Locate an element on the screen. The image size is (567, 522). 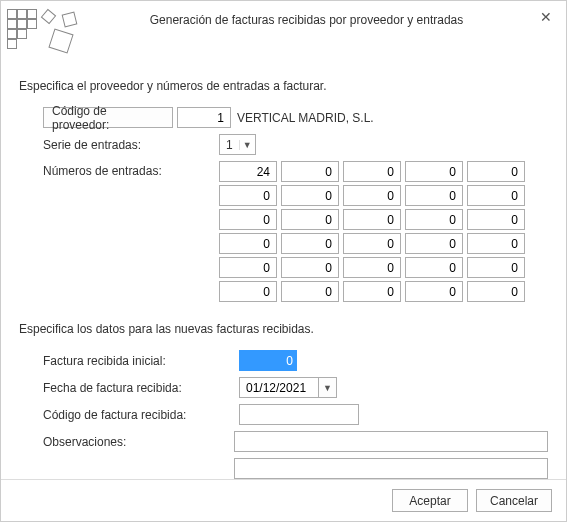
invoice-date-input is located at coordinates (279, 388).